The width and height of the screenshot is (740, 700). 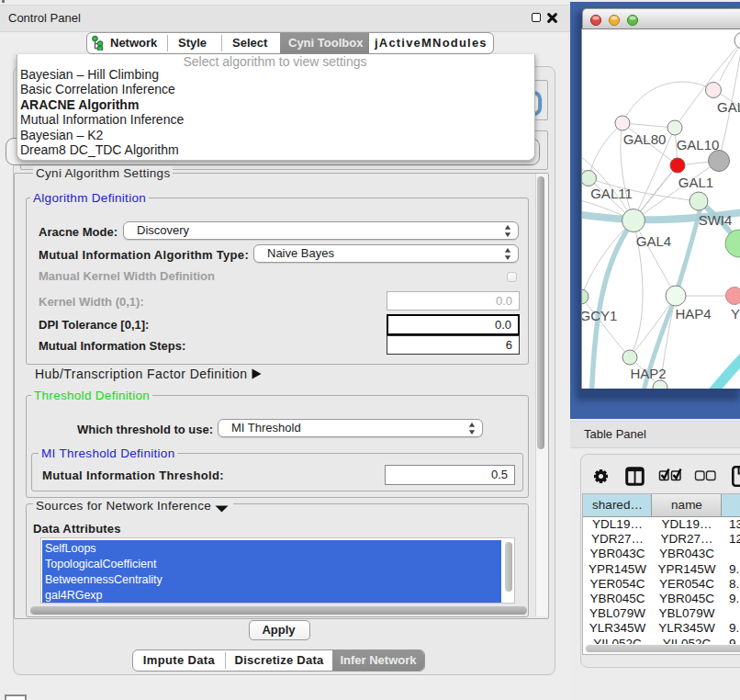 I want to click on svg-text: GAL80, so click(x=645, y=140).